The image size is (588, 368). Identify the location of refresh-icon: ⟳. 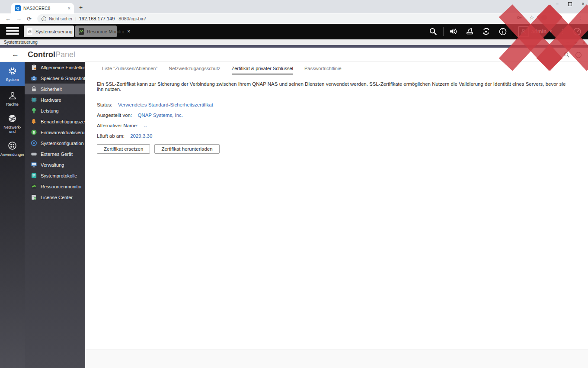
(29, 19).